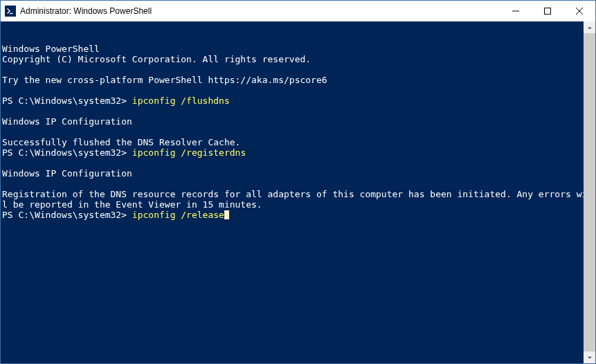  I want to click on close-button, so click(579, 11).